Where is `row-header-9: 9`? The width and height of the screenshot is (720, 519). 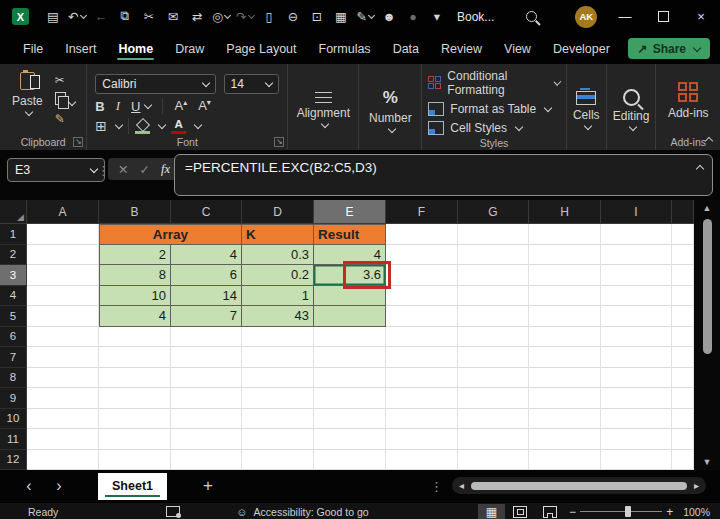
row-header-9: 9 is located at coordinates (14, 398).